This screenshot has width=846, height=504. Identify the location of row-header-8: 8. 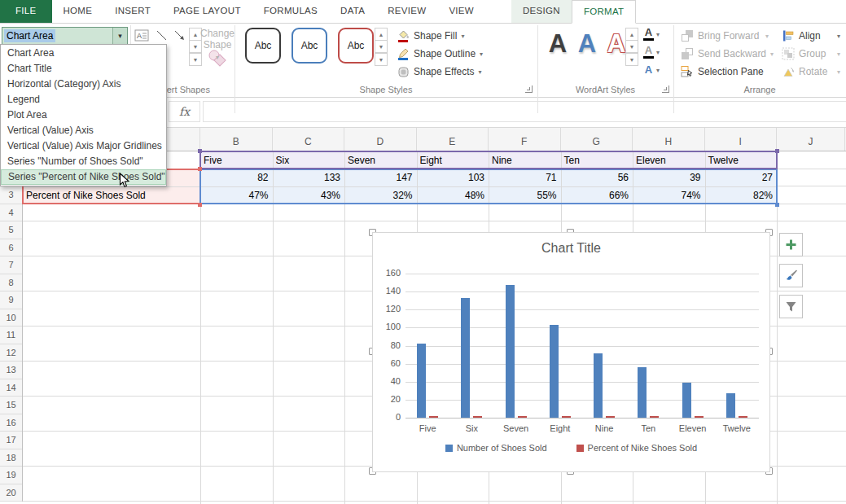
(11, 283).